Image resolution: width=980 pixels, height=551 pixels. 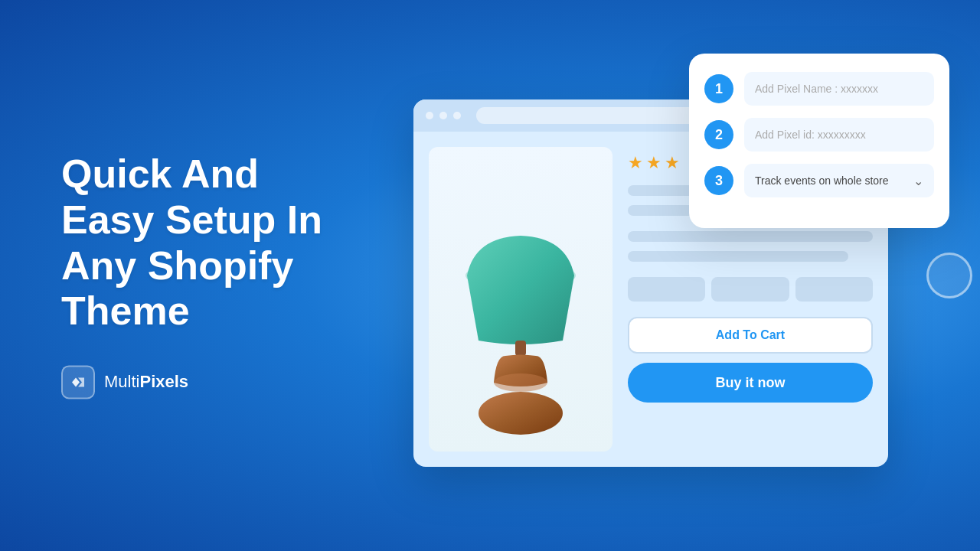 I want to click on step-number-1: 1, so click(x=719, y=89).